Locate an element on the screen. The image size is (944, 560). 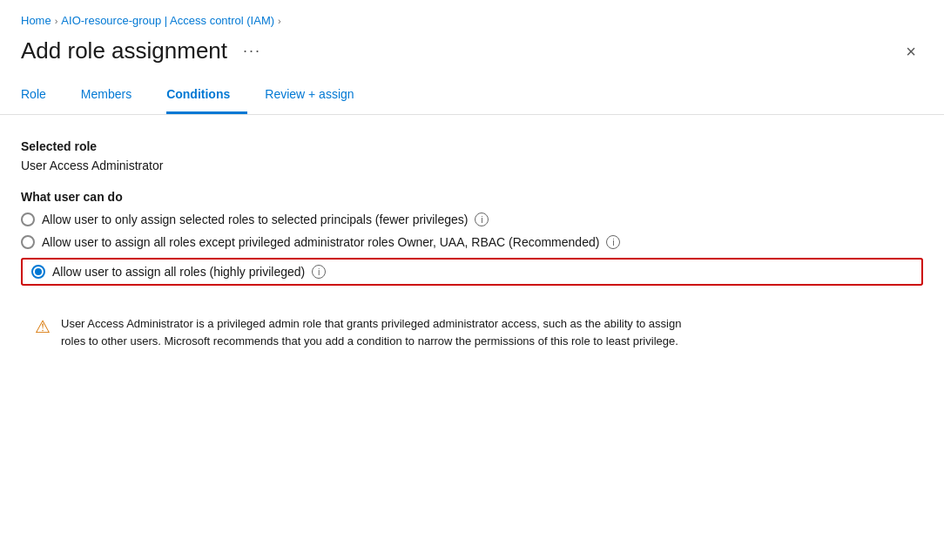
what-user-label: What user can do is located at coordinates (472, 197).